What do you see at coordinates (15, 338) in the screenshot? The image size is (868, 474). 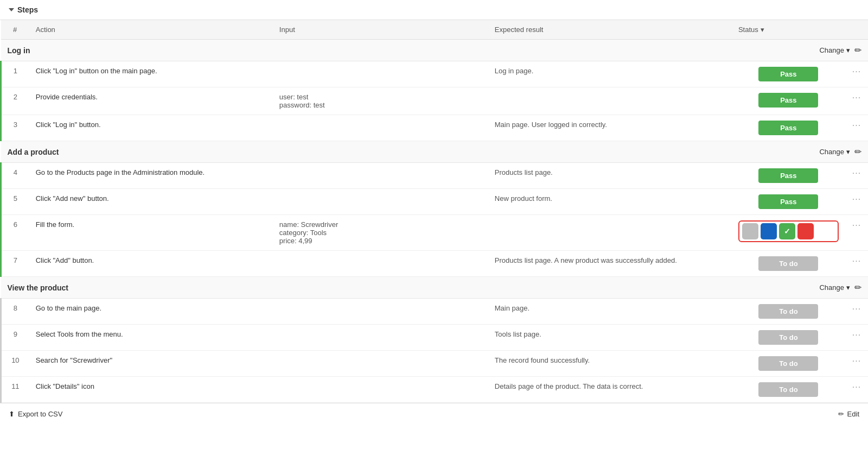 I see `row-num: 9` at bounding box center [15, 338].